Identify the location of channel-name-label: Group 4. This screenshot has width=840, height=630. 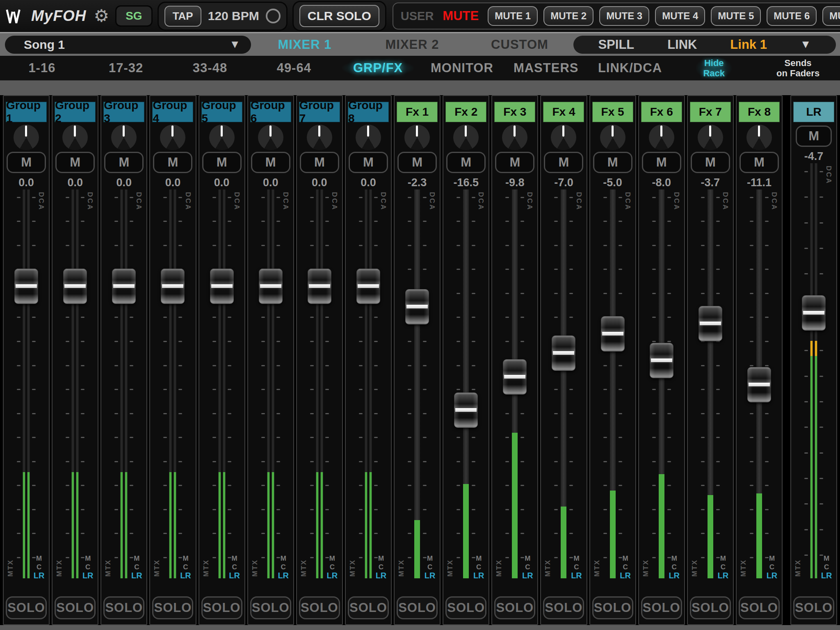
(173, 112).